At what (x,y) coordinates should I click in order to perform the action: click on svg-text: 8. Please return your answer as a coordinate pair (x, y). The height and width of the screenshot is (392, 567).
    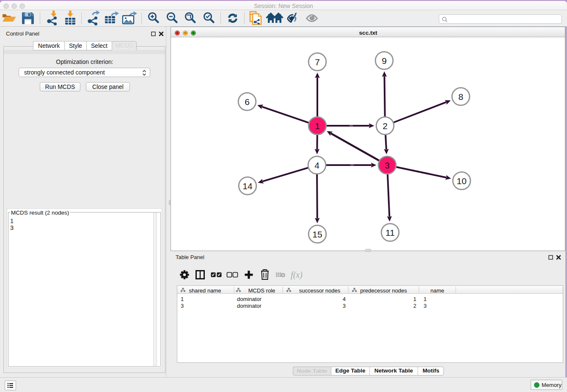
    Looking at the image, I should click on (461, 97).